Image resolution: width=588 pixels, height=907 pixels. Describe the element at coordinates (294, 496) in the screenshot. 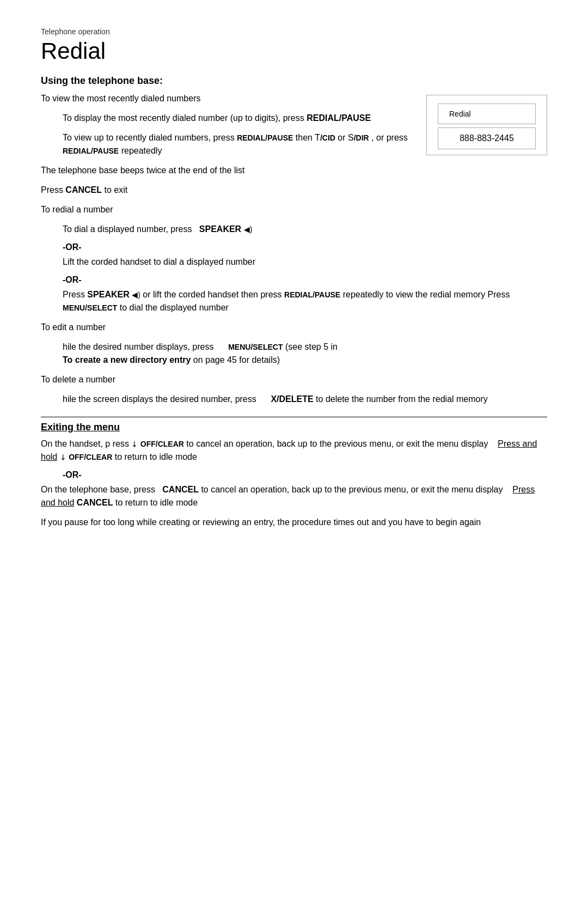

I see `exiting-p2: On the telephone base, press CANCEL to c…` at that location.